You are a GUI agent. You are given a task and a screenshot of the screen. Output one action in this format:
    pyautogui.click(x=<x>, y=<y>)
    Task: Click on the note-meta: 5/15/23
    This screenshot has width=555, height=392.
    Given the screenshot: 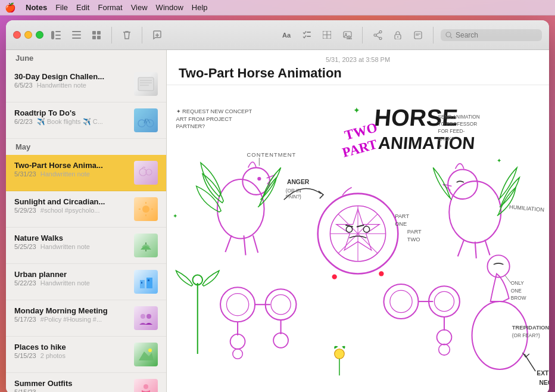 What is the action you would take?
    pyautogui.click(x=71, y=390)
    